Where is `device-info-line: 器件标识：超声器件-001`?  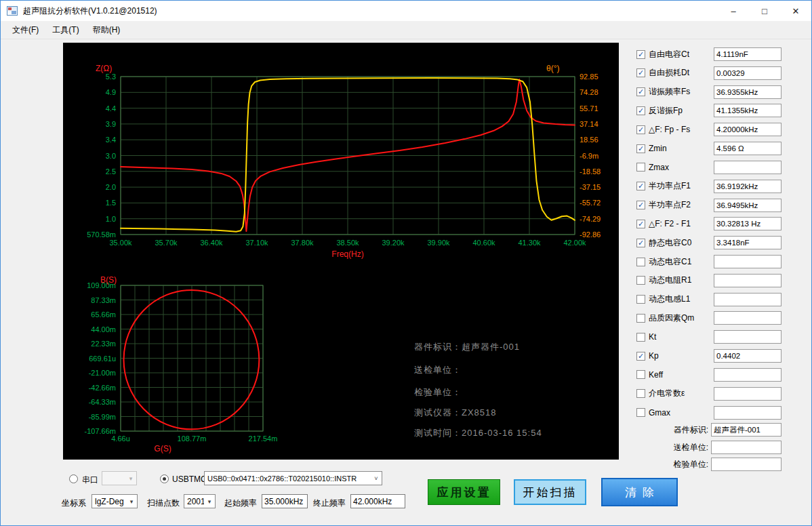 device-info-line: 器件标识：超声器件-001 is located at coordinates (467, 347).